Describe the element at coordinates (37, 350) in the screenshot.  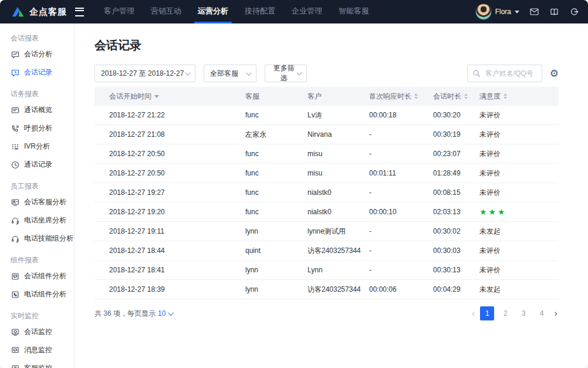
I see `sidebar-item-message-monitor: 消息监控` at that location.